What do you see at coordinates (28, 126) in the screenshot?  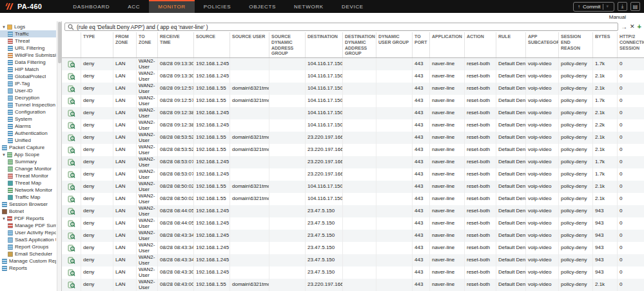 I see `sidebar-item-alarms: Alarms` at bounding box center [28, 126].